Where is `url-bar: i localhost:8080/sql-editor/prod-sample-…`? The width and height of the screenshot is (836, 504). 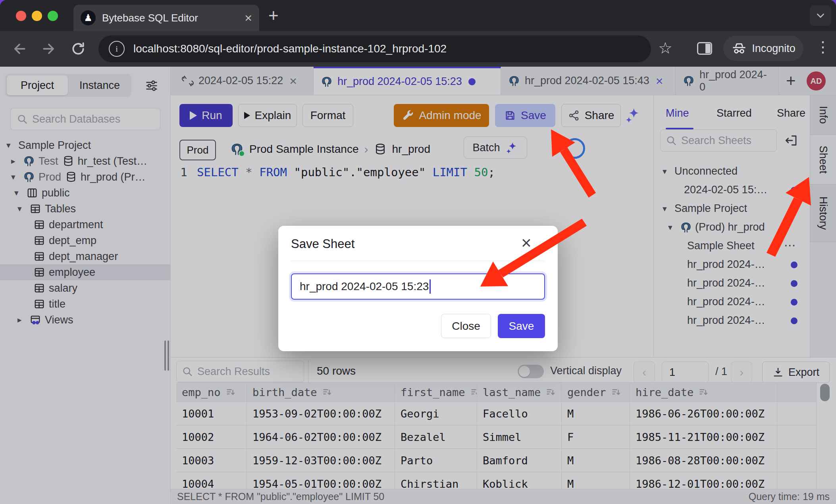 url-bar: i localhost:8080/sql-editor/prod-sample-… is located at coordinates (375, 49).